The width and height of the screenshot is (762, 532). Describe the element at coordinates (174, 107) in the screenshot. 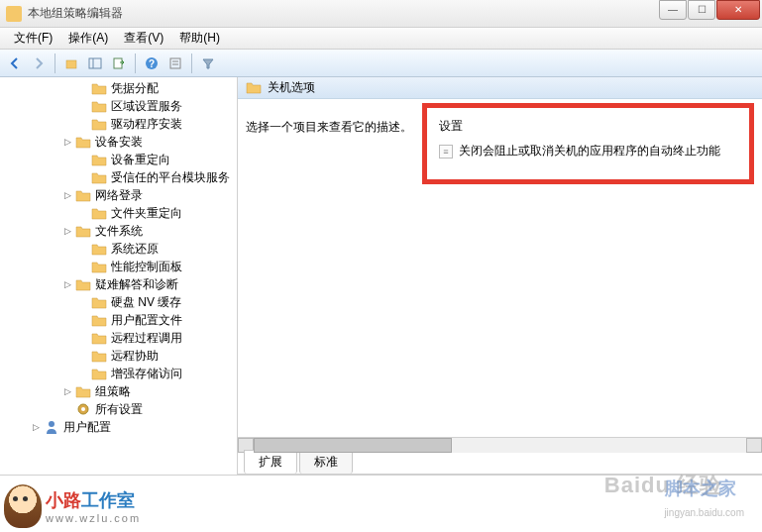

I see `tree-item-label: 区域设置服务` at that location.